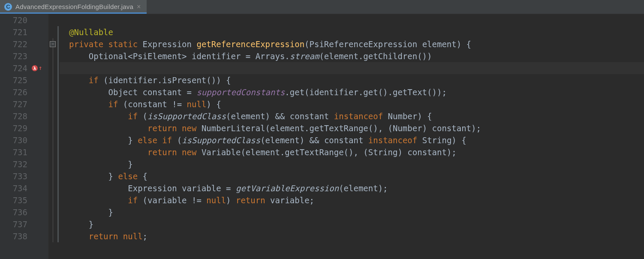 This screenshot has height=259, width=644. What do you see at coordinates (287, 188) in the screenshot?
I see `static-call: getVariableExpression` at bounding box center [287, 188].